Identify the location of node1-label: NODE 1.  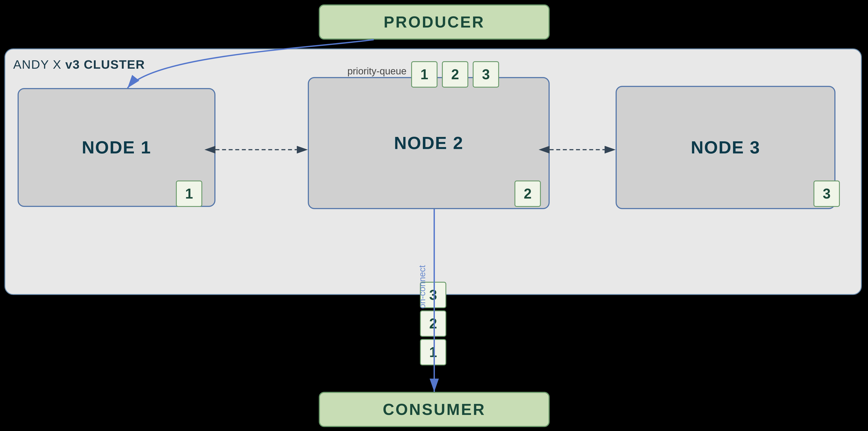
(117, 147).